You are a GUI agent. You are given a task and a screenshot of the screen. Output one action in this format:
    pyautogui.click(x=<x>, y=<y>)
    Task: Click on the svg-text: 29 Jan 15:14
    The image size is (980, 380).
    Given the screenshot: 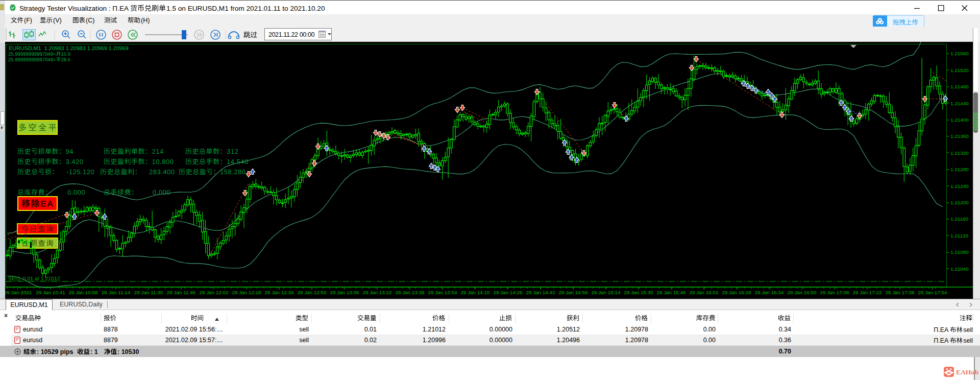 What is the action you would take?
    pyautogui.click(x=606, y=292)
    